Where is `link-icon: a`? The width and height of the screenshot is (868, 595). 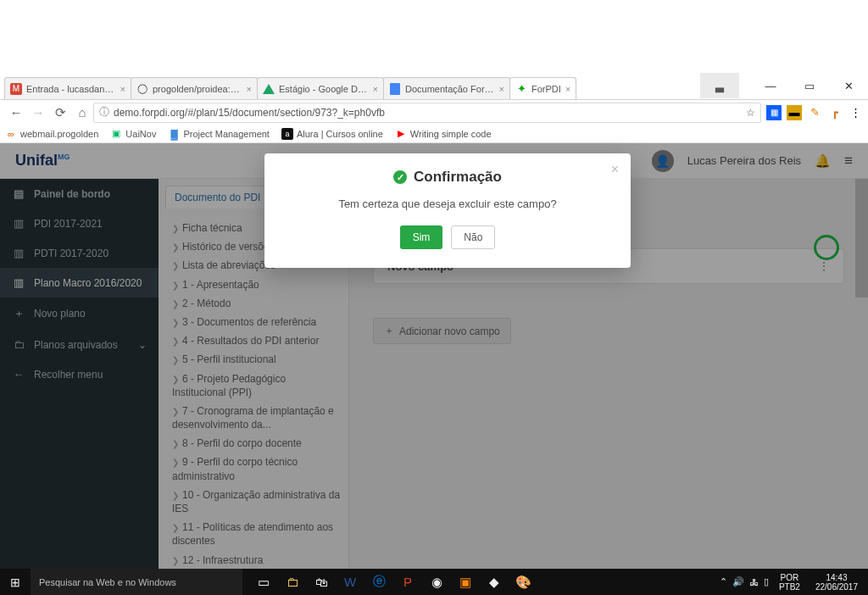
link-icon: a is located at coordinates (287, 134).